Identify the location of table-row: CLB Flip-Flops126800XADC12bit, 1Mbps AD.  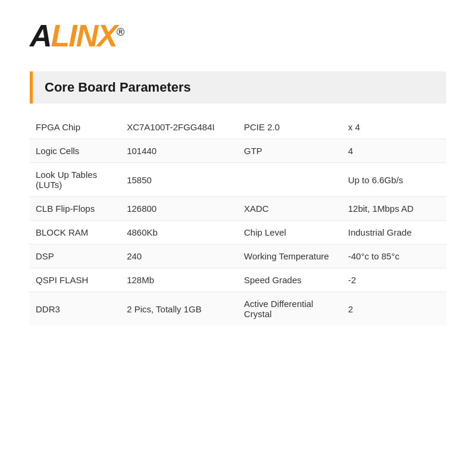
(238, 209).